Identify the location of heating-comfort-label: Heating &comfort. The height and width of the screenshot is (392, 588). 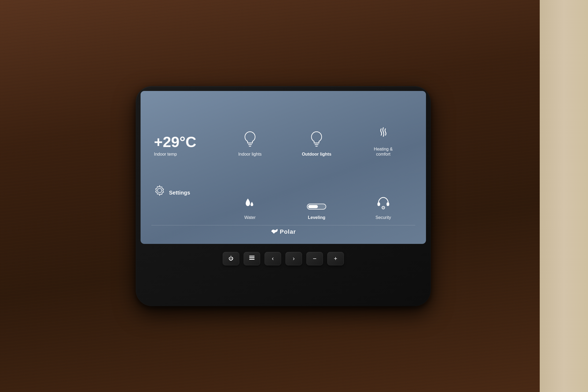
(383, 152).